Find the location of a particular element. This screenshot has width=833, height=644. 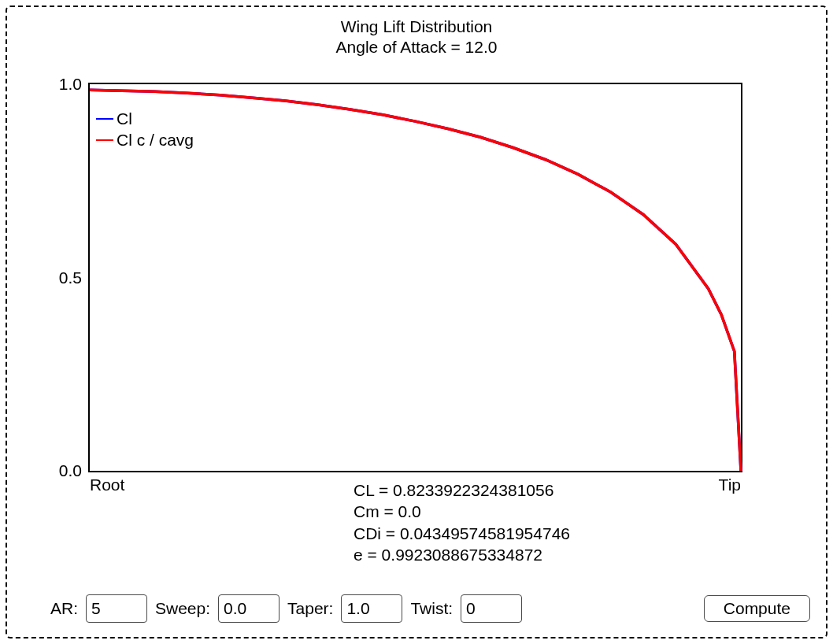

result-Cm: Cm = 0.0 is located at coordinates (461, 512).